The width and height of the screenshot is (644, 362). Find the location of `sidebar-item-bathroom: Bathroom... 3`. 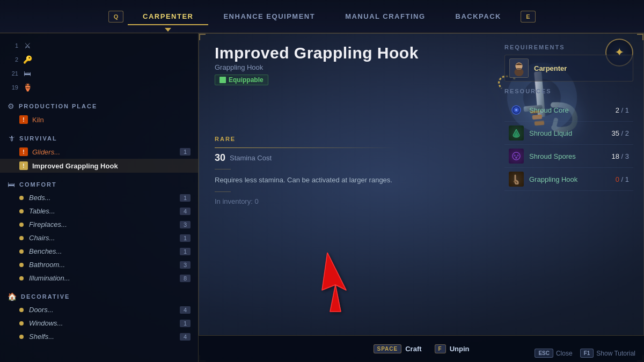

sidebar-item-bathroom: Bathroom... 3 is located at coordinates (99, 265).